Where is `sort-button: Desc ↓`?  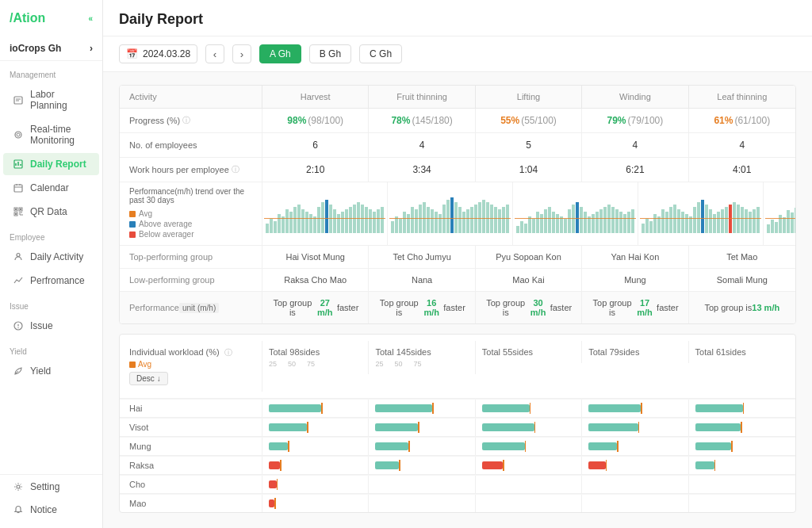
sort-button: Desc ↓ is located at coordinates (149, 379).